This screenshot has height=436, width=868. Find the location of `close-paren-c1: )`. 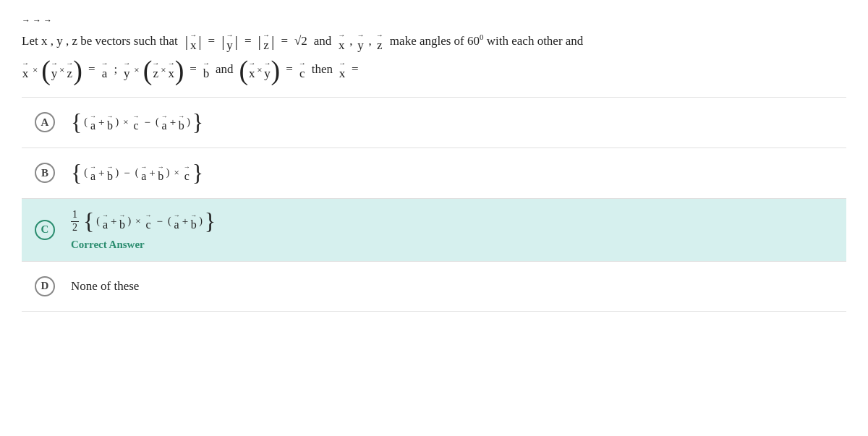

close-paren-c1: ) is located at coordinates (130, 221).